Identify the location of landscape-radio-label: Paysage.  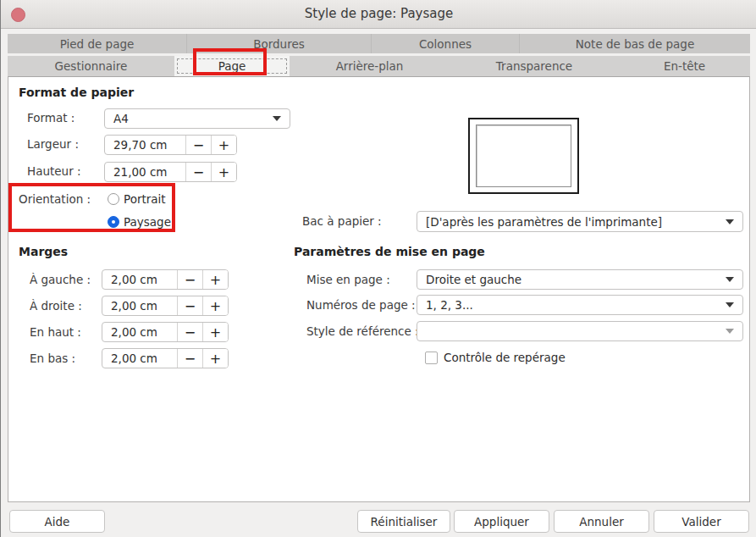
(147, 222).